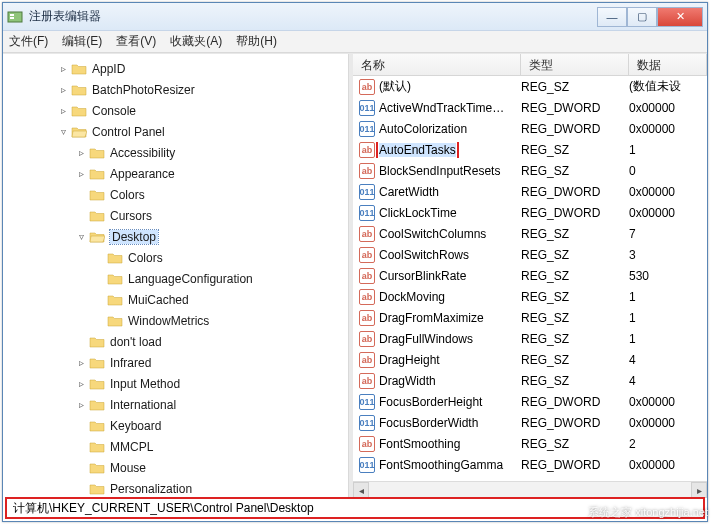 This screenshot has height=526, width=714. What do you see at coordinates (410, 360) in the screenshot?
I see `value-name: DragHeight` at bounding box center [410, 360].